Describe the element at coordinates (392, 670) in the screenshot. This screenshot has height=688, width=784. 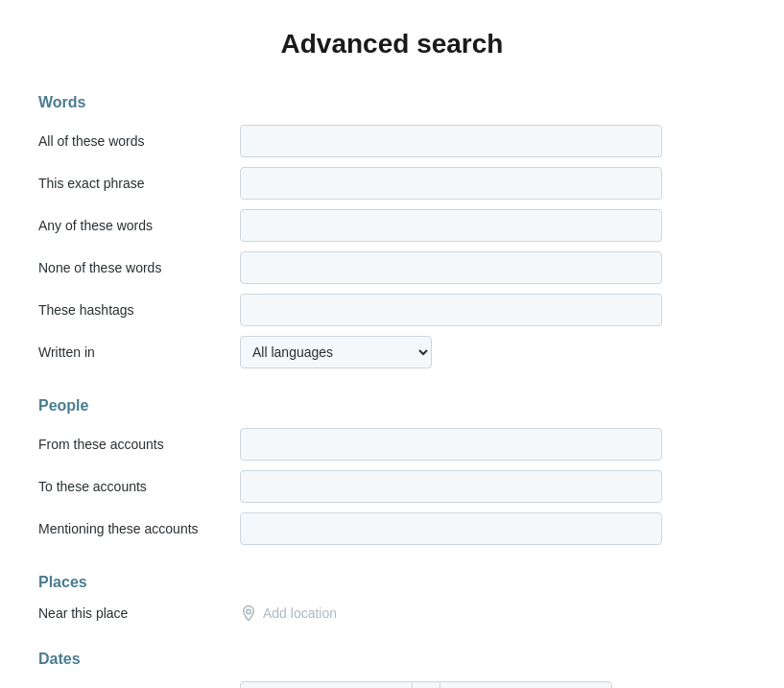
I see `dates-section: Dates From this date to` at that location.